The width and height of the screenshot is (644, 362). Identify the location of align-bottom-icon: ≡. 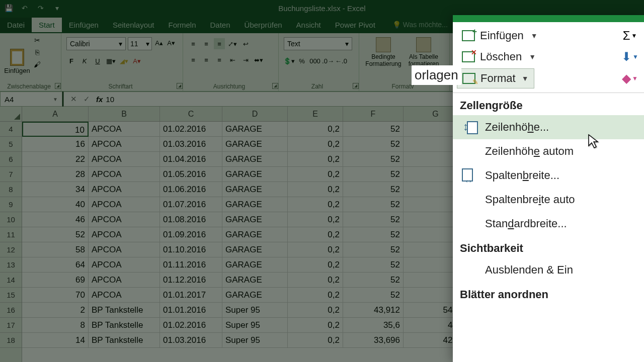
(219, 44).